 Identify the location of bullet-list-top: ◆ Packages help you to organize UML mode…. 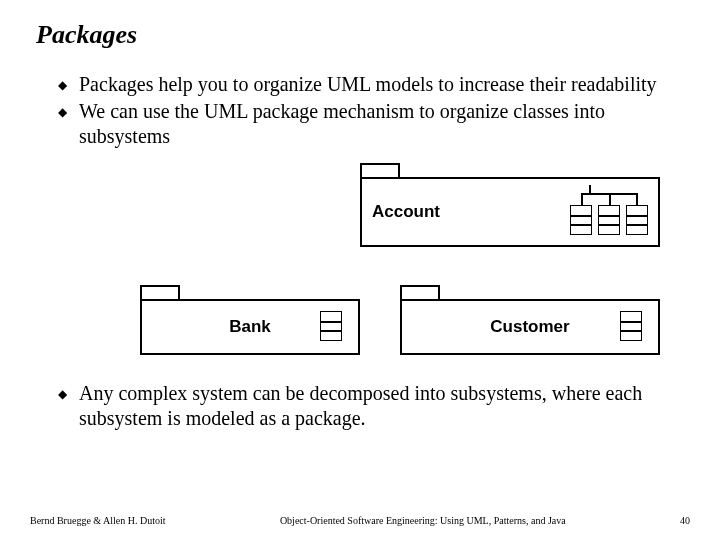
(364, 110).